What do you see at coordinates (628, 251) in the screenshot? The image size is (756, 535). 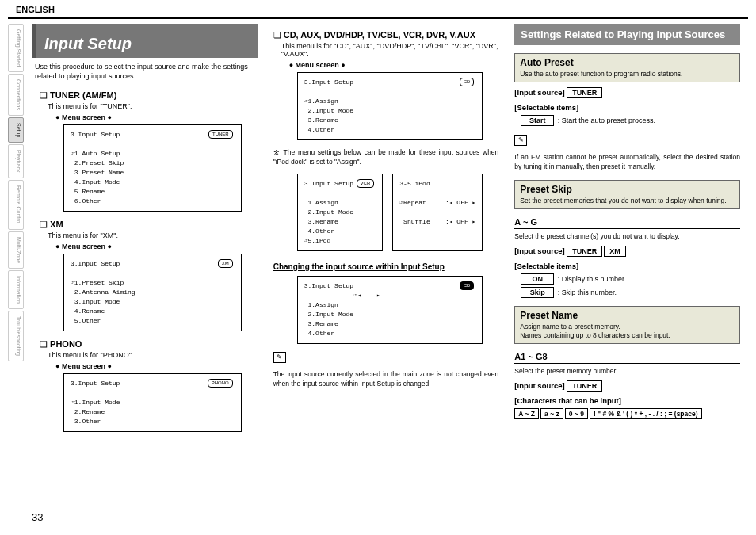 I see `ps-input-source: [Input source] TUNERXM` at bounding box center [628, 251].